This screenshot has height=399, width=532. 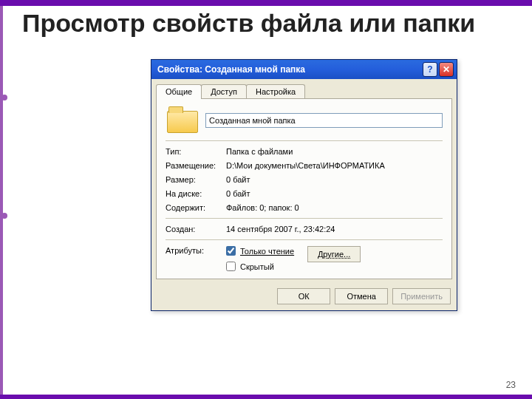 I want to click on tab-customize: Настройка, so click(x=276, y=92).